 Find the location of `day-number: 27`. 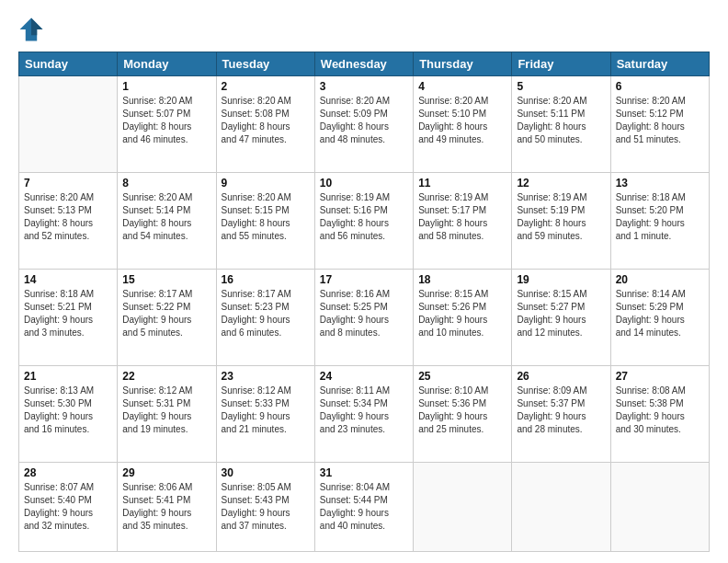

day-number: 27 is located at coordinates (660, 376).